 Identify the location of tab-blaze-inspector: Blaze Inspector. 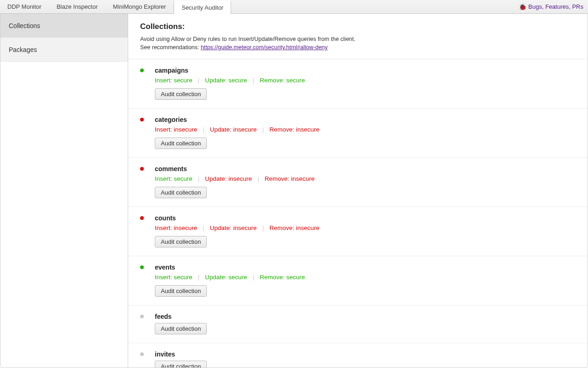
(77, 6).